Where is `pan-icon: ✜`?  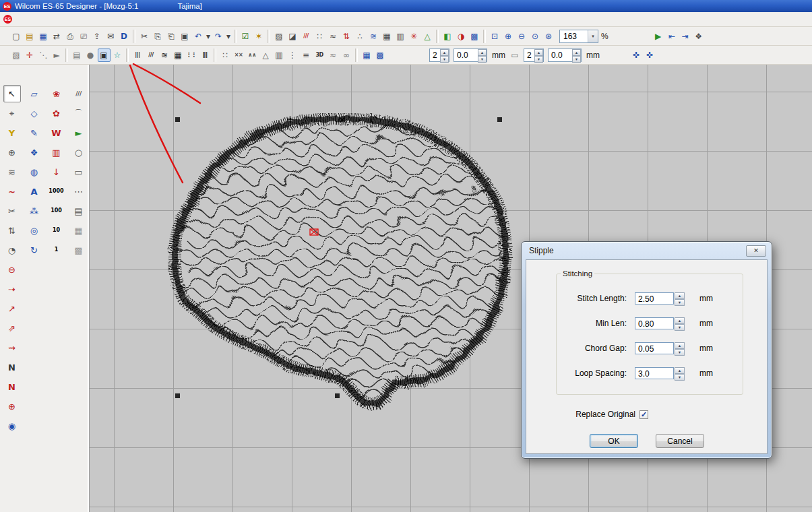 pan-icon: ✜ is located at coordinates (636, 55).